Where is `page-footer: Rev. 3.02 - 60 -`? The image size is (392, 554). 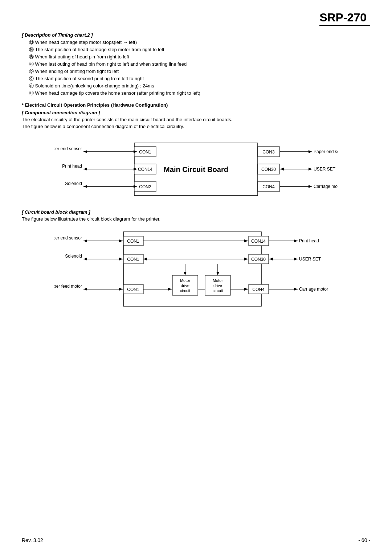
page-footer: Rev. 3.02 - 60 - is located at coordinates (196, 540).